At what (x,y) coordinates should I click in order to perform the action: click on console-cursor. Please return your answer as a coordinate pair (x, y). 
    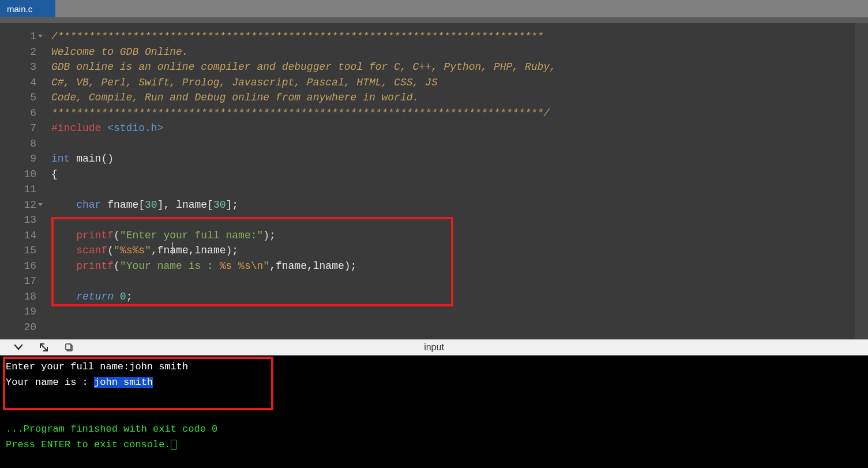
    Looking at the image, I should click on (174, 444).